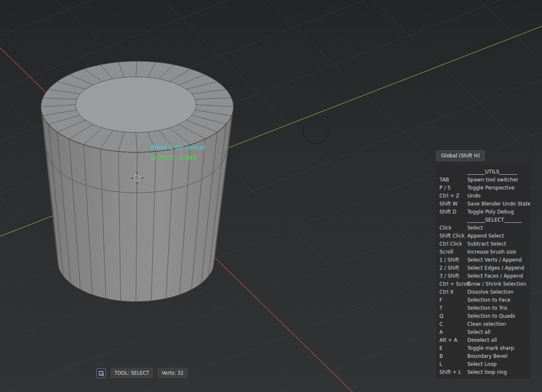 The height and width of the screenshot is (392, 542). What do you see at coordinates (499, 276) in the screenshot?
I see `shortcut-action: Select Faces / Append` at bounding box center [499, 276].